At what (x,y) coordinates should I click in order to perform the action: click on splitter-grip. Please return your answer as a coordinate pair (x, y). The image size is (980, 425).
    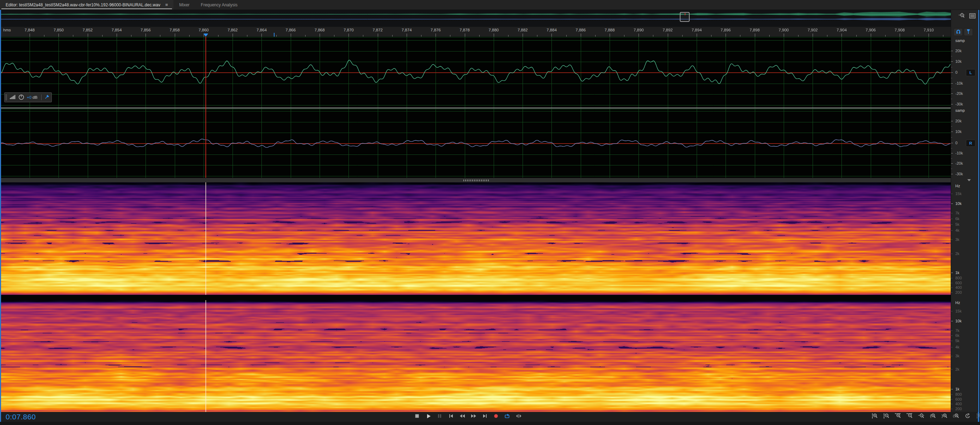
    Looking at the image, I should click on (476, 181).